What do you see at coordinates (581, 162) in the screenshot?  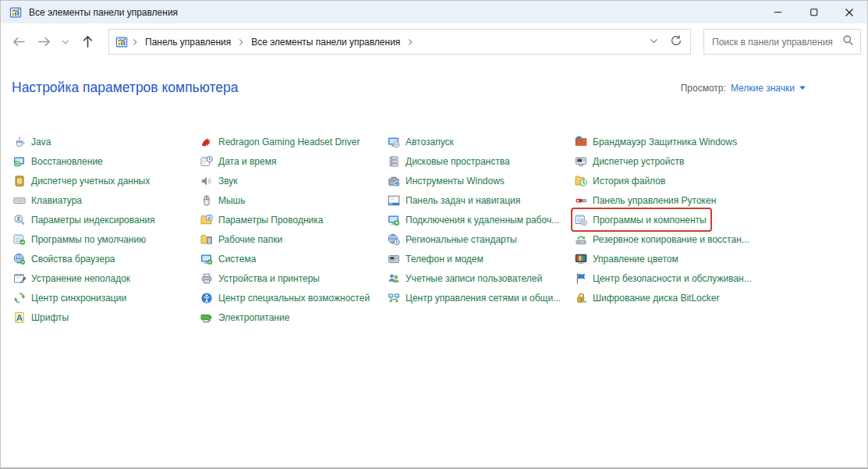 I see `device-manager-icon` at bounding box center [581, 162].